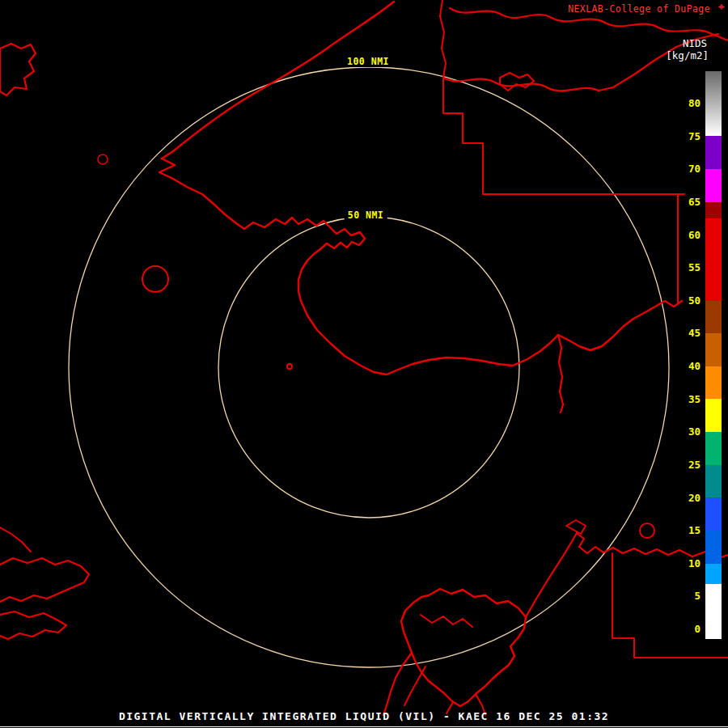 This screenshot has width=728, height=728. Describe the element at coordinates (695, 44) in the screenshot. I see `colorbar-title: NIDS` at that location.